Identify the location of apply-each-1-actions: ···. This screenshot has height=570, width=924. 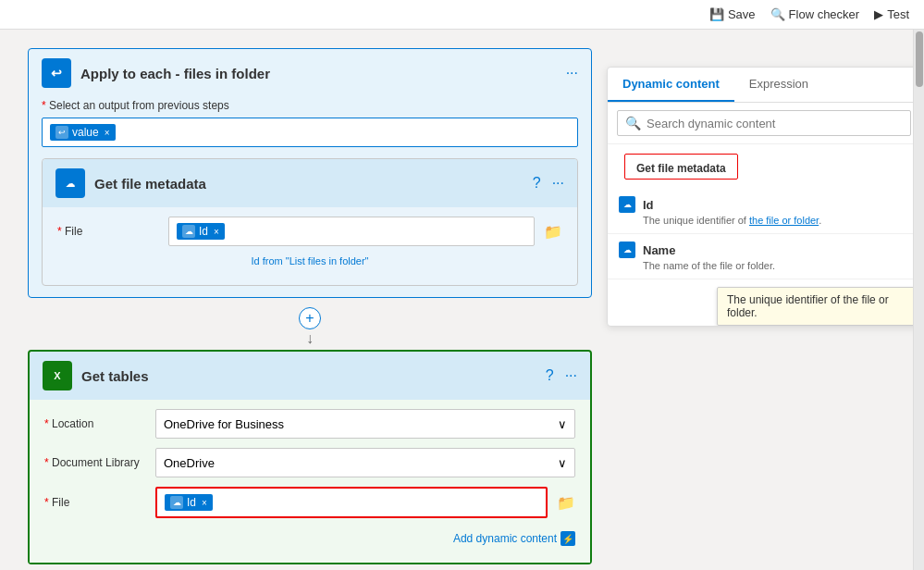
(572, 73).